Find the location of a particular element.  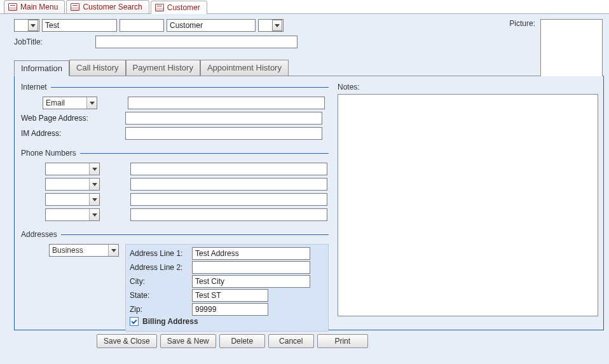

tab-information: Information is located at coordinates (42, 69).